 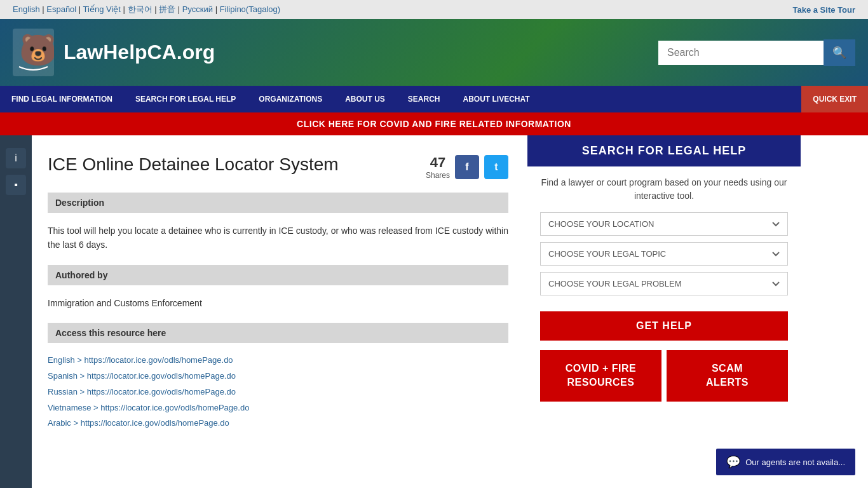 I want to click on chat-icon: 💬, so click(x=733, y=462).